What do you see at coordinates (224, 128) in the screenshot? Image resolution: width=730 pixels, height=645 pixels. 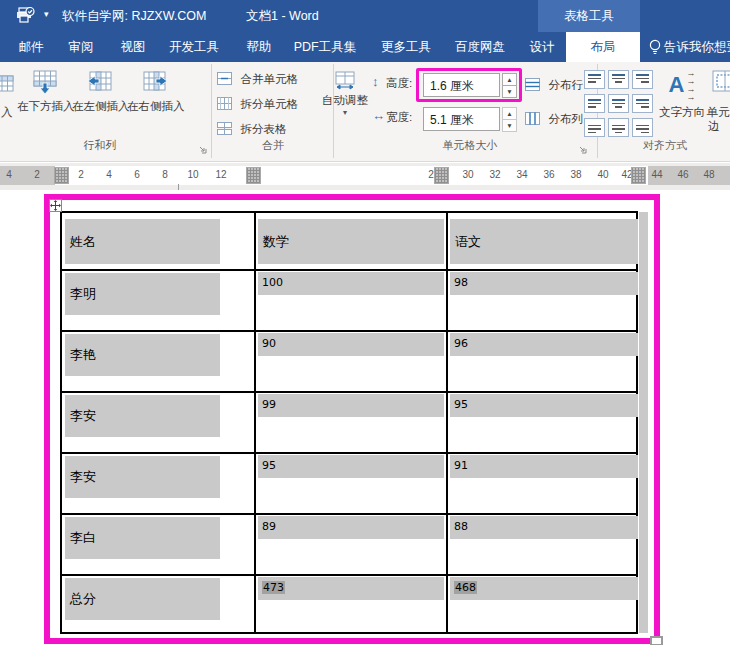 I see `split-table-icon` at bounding box center [224, 128].